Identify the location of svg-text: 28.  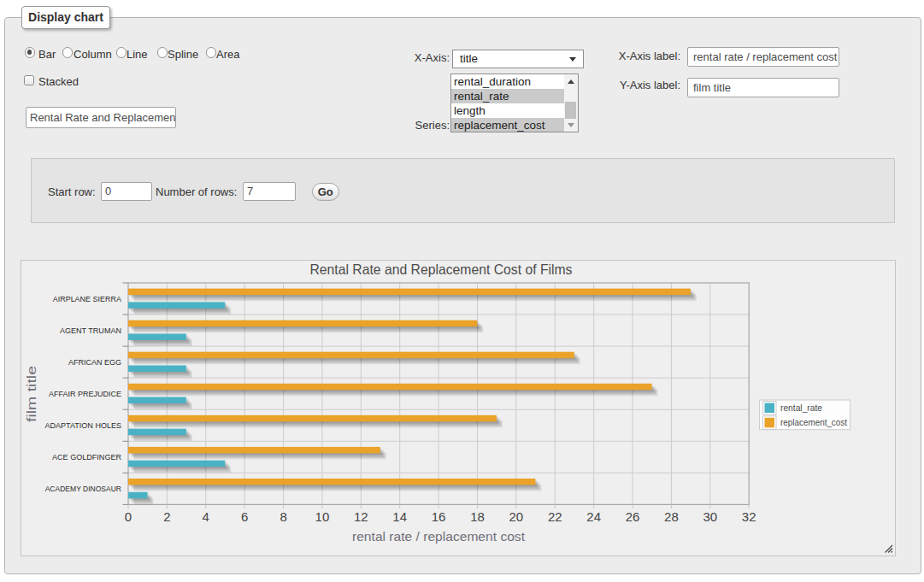
(672, 516).